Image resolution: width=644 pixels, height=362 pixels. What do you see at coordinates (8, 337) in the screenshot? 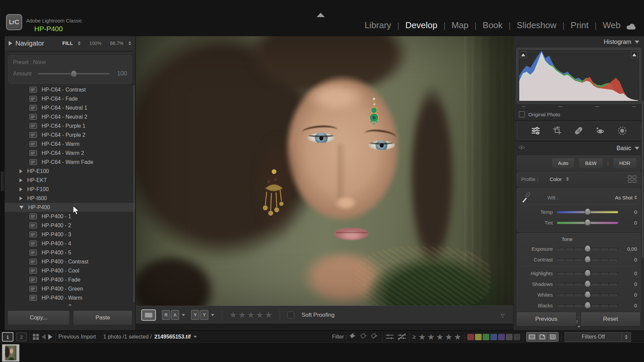
I see `main-window-button: 1` at bounding box center [8, 337].